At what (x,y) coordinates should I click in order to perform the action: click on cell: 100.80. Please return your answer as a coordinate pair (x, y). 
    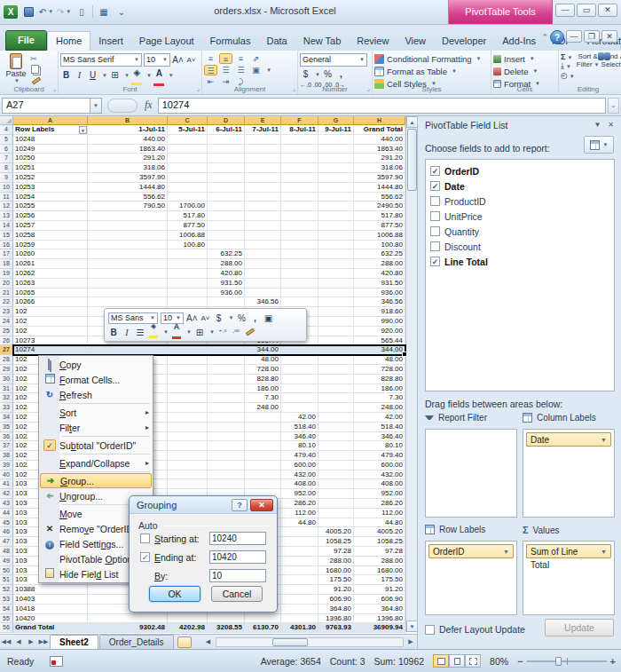
    Looking at the image, I should click on (188, 245).